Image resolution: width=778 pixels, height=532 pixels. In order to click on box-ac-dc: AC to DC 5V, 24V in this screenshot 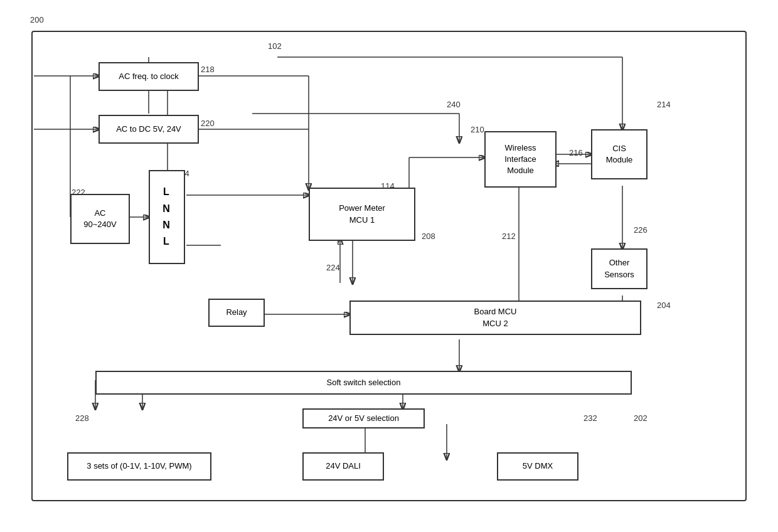, I will do `click(149, 129)`.